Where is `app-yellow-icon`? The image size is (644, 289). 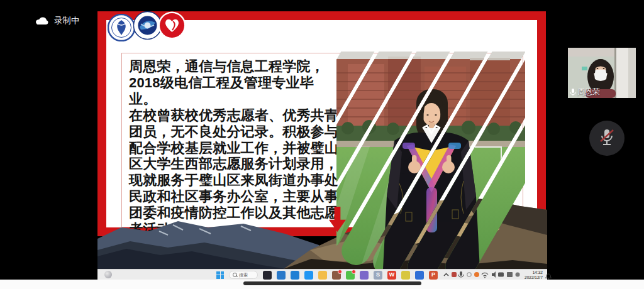
app-yellow-icon is located at coordinates (406, 275).